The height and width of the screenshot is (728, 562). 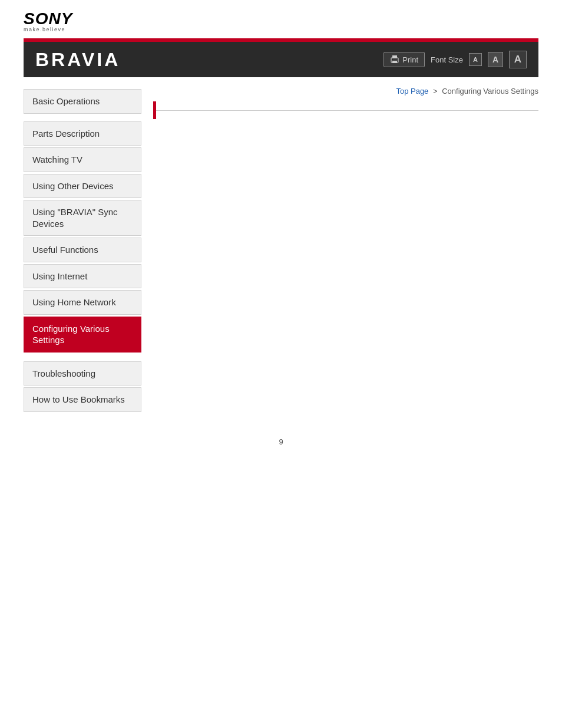 What do you see at coordinates (82, 400) in the screenshot?
I see `sidebar-item-how-to-use-bookmarks: How to Use Bookmarks` at bounding box center [82, 400].